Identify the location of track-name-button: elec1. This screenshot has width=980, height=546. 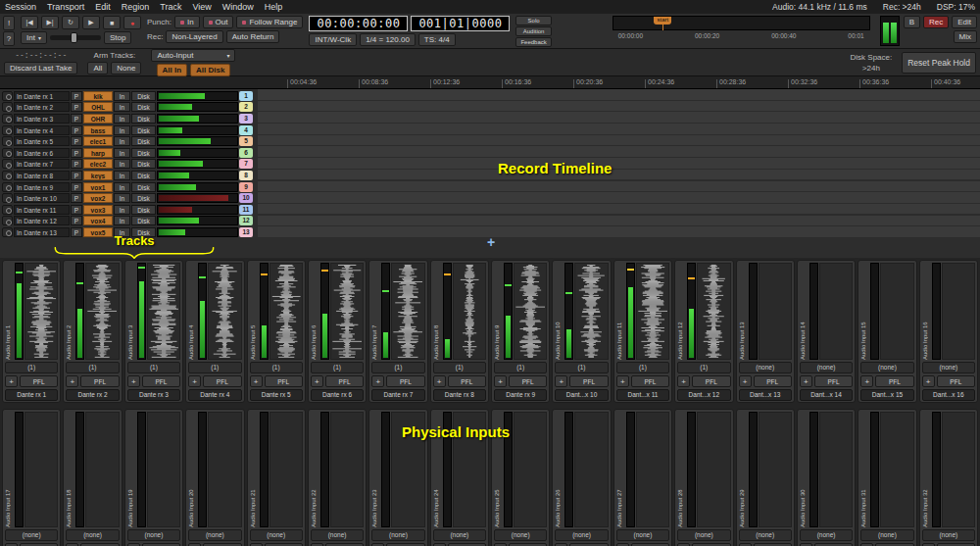
(98, 141).